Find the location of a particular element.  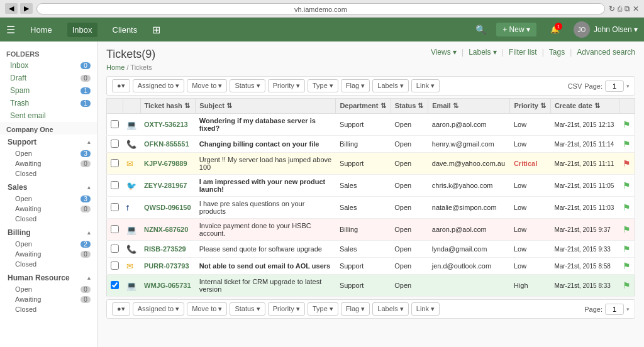

col-hash: Ticket hash ⇅ is located at coordinates (168, 106).